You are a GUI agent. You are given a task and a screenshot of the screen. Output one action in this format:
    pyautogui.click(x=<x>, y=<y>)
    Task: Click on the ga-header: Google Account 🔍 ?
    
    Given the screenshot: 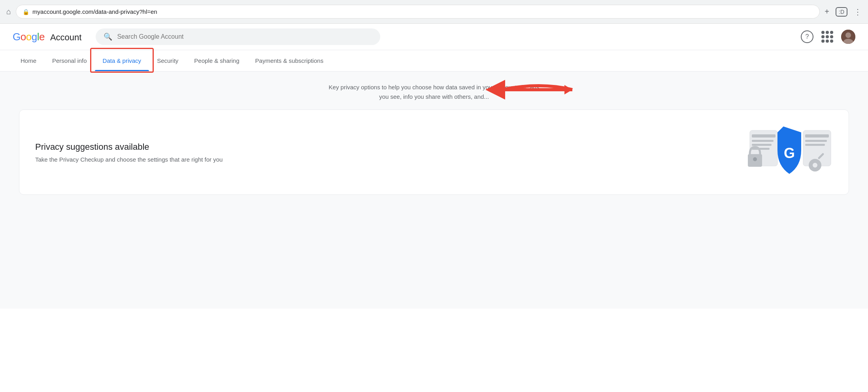 What is the action you would take?
    pyautogui.click(x=434, y=37)
    